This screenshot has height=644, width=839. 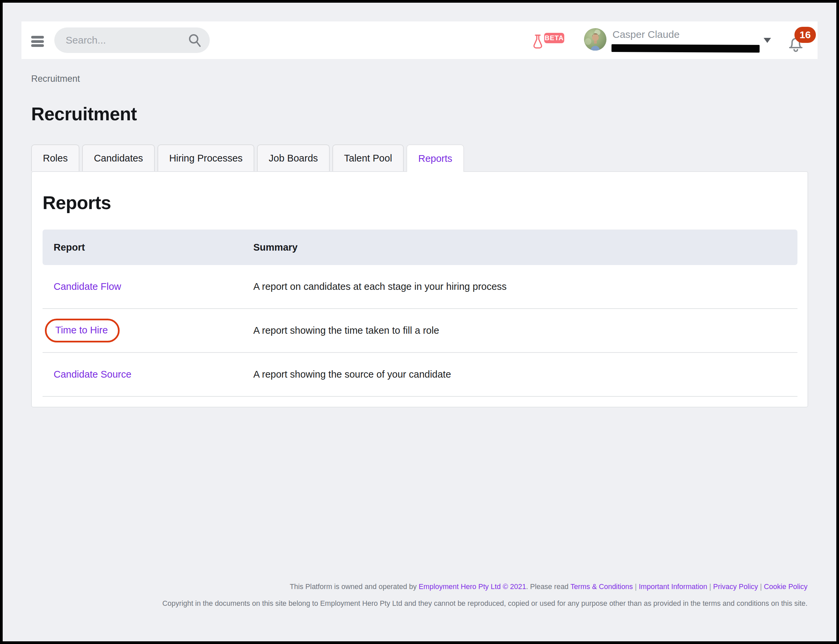 I want to click on table-row: Candidate Flow A report on candidates at…, so click(x=420, y=287).